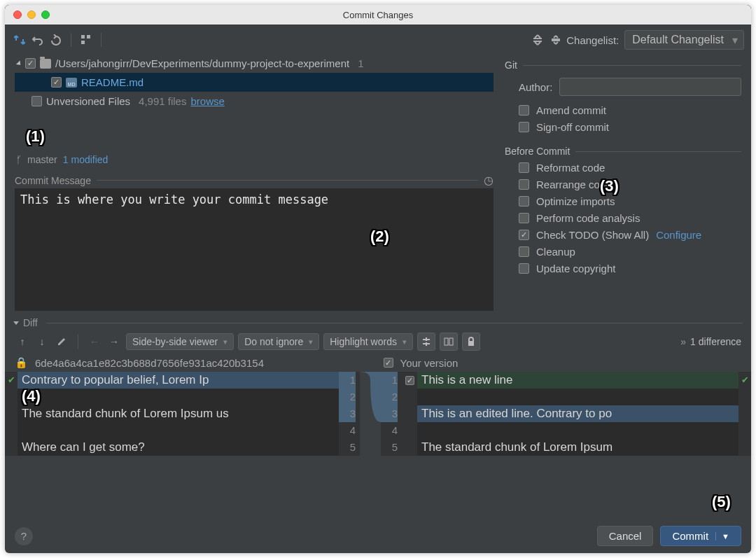 This screenshot has width=756, height=558. Describe the element at coordinates (571, 111) in the screenshot. I see `amend-label: Amend commit` at that location.